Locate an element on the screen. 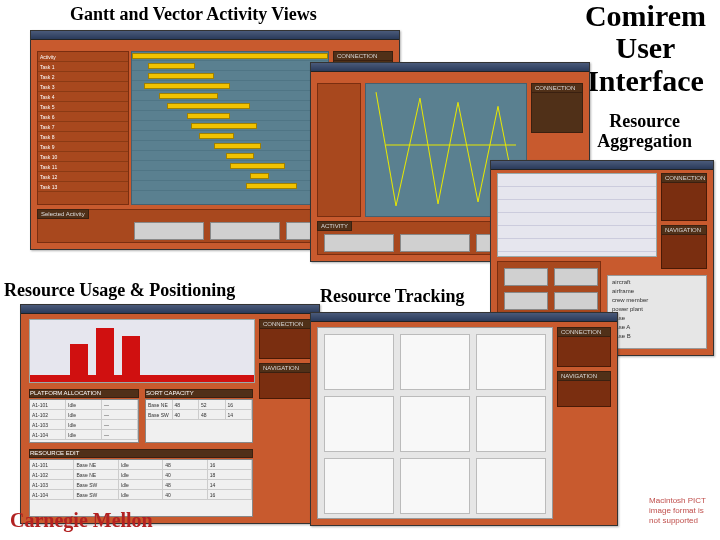 This screenshot has height=540, width=720. table-row: A1-103Idle— is located at coordinates (84, 425).